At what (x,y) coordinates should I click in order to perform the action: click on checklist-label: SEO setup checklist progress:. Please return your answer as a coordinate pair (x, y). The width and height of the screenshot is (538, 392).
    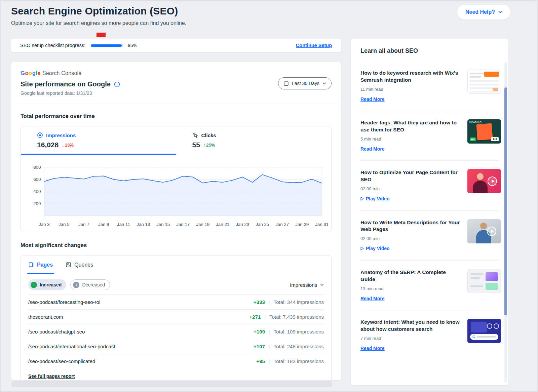
    Looking at the image, I should click on (53, 45).